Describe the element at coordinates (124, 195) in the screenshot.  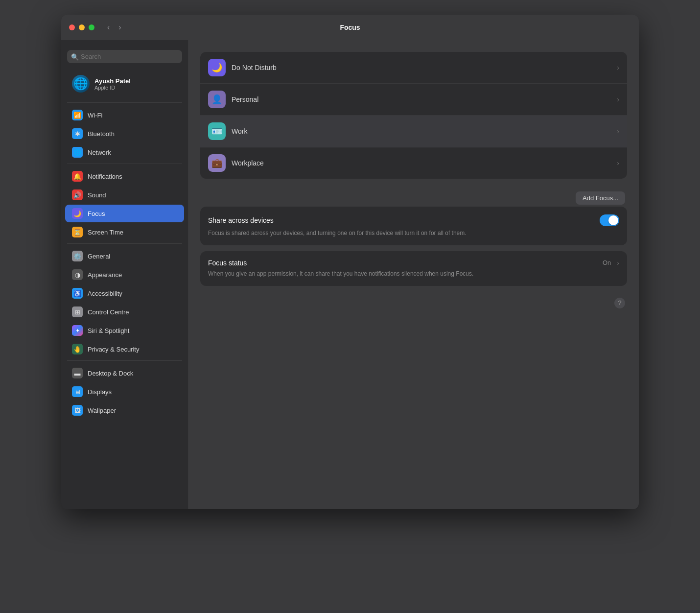
I see `sidebar-item-sound: 🔊 Sound` at that location.